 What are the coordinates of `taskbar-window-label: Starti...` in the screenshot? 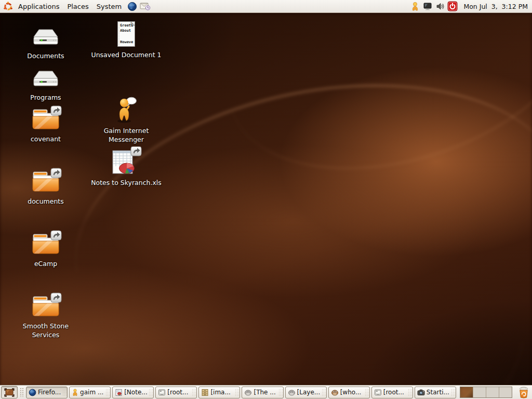 It's located at (438, 392).